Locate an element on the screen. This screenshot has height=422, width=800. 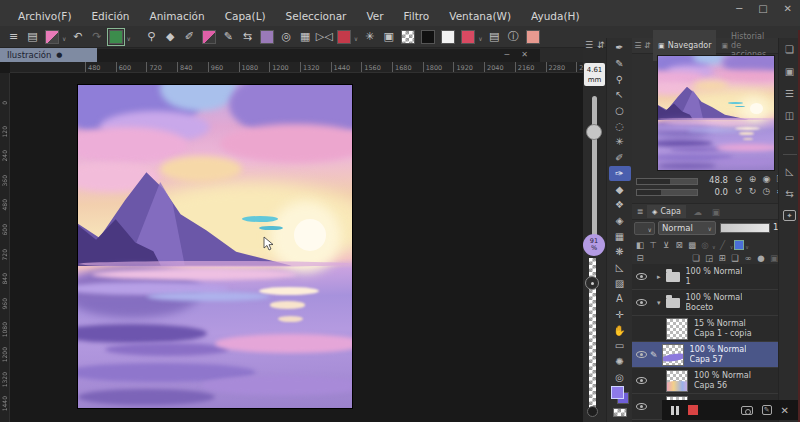
menu-item-capa: Capa(L) is located at coordinates (246, 16).